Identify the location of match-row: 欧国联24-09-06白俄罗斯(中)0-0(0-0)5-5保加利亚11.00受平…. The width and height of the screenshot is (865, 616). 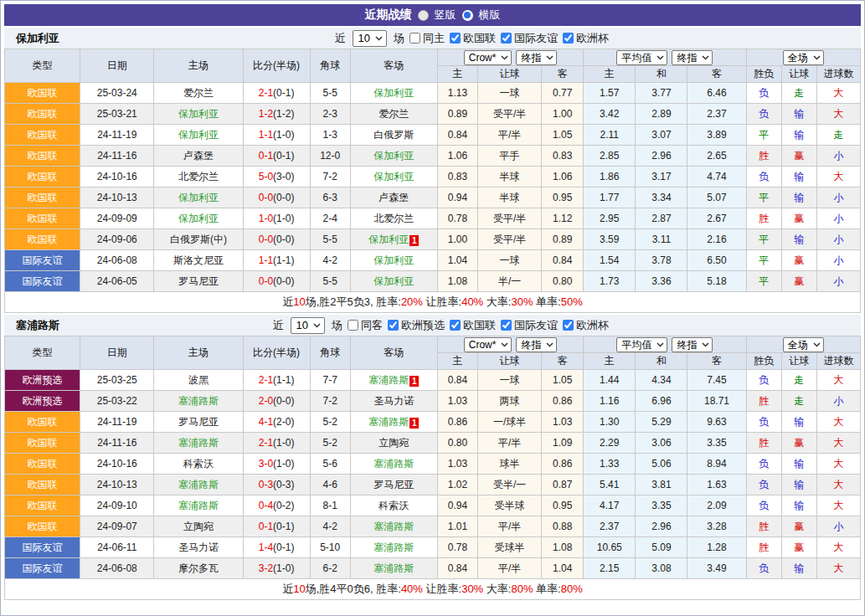
(433, 239).